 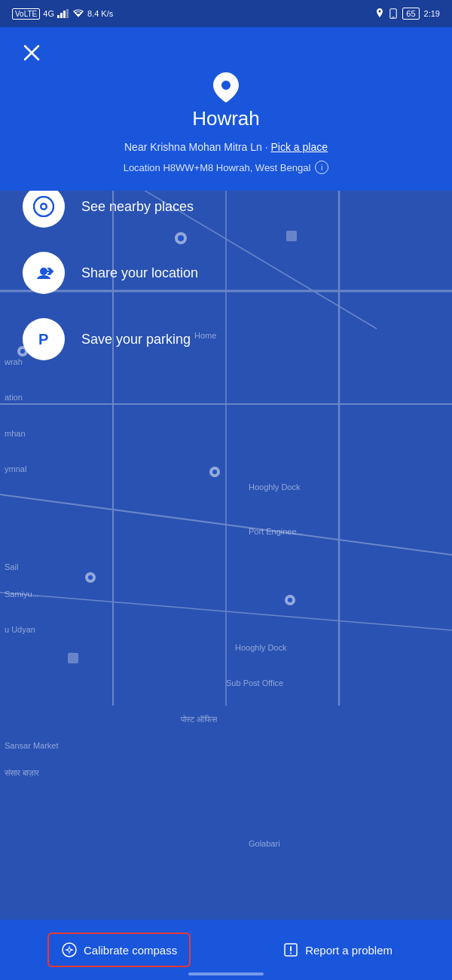 What do you see at coordinates (32, 53) in the screenshot?
I see `close-button` at bounding box center [32, 53].